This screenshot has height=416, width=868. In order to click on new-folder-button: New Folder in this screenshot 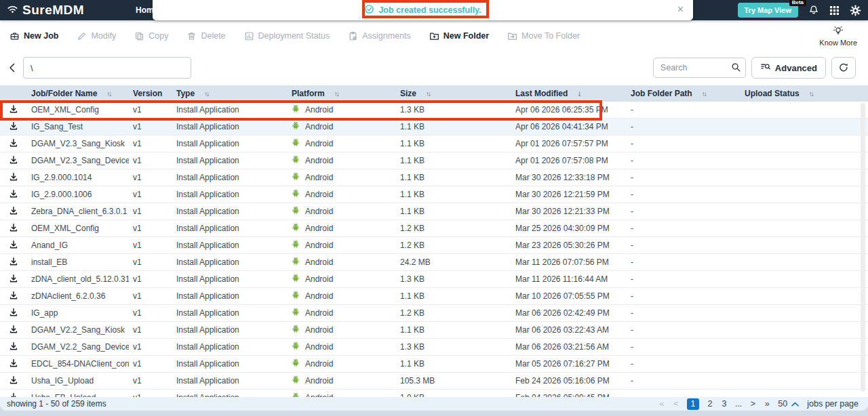, I will do `click(459, 37)`.